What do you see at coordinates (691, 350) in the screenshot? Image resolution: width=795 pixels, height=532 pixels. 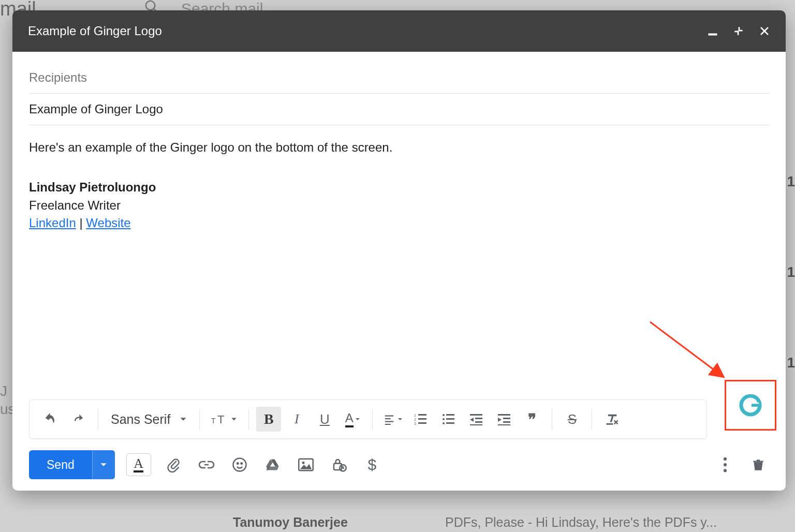 I see `annotation-arrow` at bounding box center [691, 350].